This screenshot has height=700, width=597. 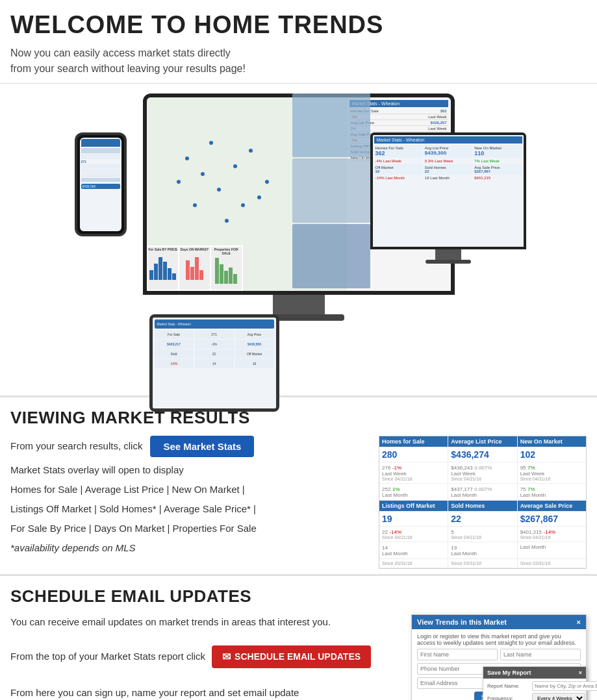 What do you see at coordinates (535, 683) in the screenshot?
I see `save-report-dialog: Save My Report × Report Name: Frequency:…` at bounding box center [535, 683].